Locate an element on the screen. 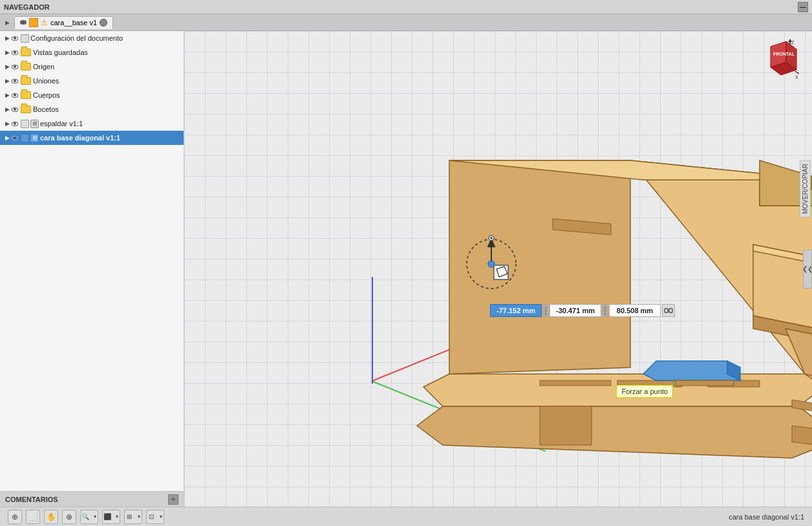  tree-label-espaldar: espaldar v1:1 is located at coordinates (61, 124).